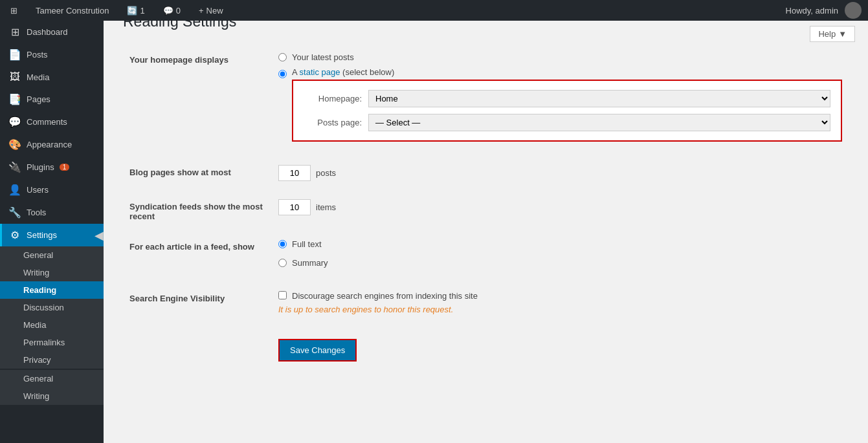 The image size is (868, 443). I want to click on sidebar-label-comments: Comments, so click(47, 122).